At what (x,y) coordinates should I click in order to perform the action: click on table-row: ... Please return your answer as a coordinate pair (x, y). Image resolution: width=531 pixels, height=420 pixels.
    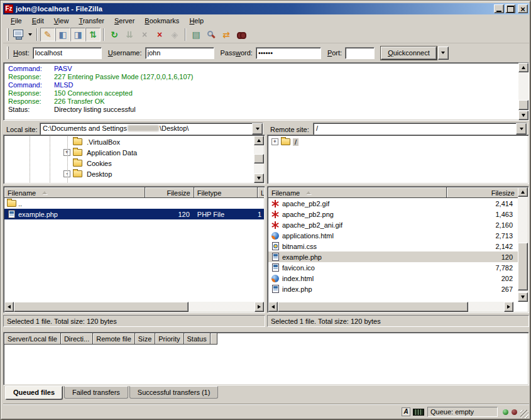
    Looking at the image, I should click on (134, 204).